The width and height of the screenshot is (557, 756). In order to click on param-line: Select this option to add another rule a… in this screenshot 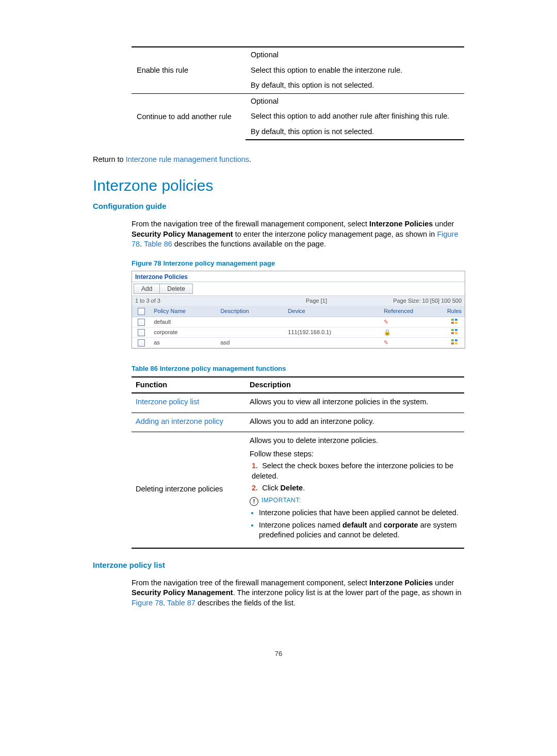, I will do `click(355, 117)`.